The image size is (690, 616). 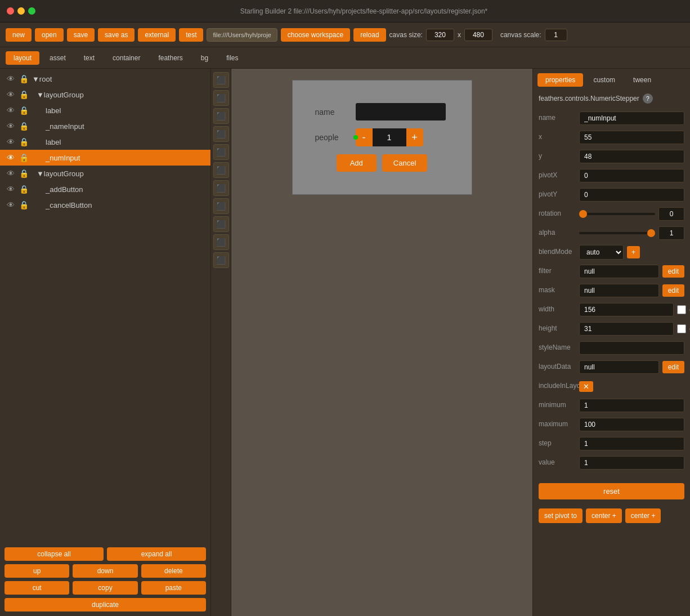 I want to click on tree-item-layoutgroup-1: 👁 🔒 ▼layoutGroup, so click(x=105, y=95).